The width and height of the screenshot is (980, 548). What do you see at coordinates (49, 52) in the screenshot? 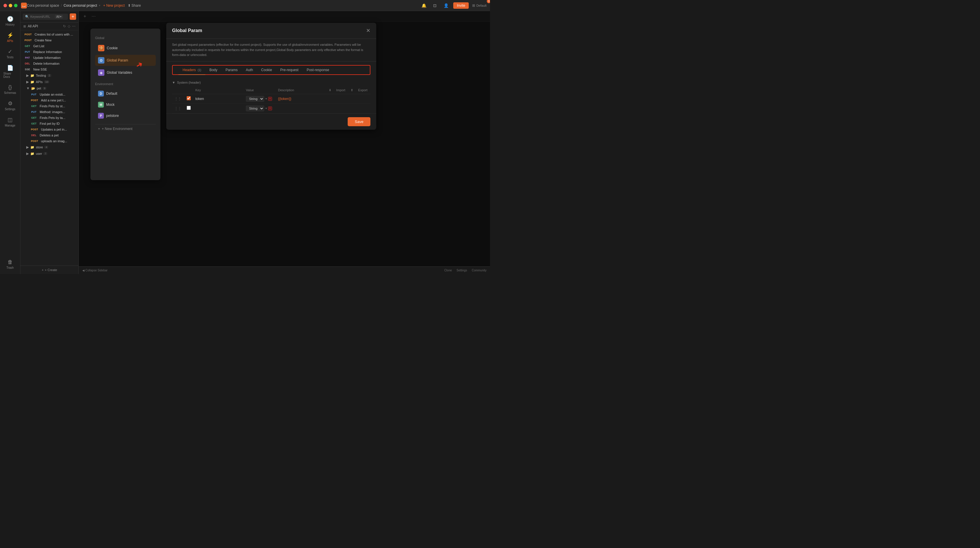
I see `api-item-put-replace: PUT Replace Information` at bounding box center [49, 52].